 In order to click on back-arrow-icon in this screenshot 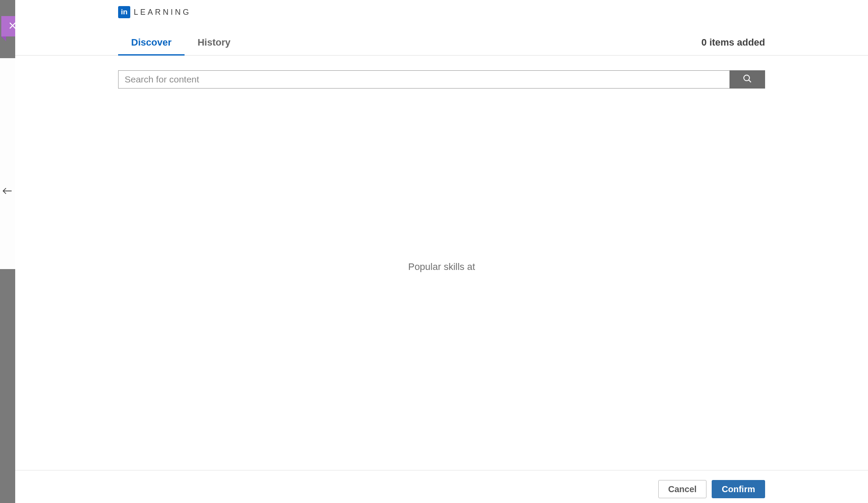, I will do `click(7, 191)`.